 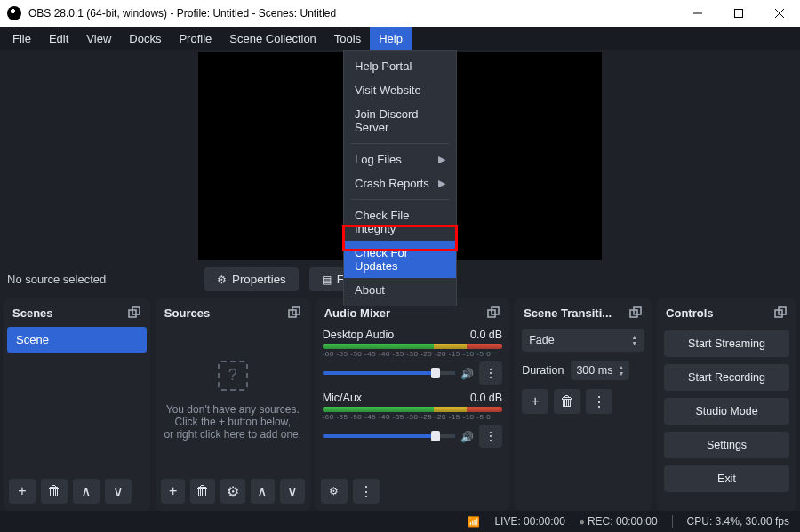 What do you see at coordinates (727, 479) in the screenshot?
I see `exit-button: Exit` at bounding box center [727, 479].